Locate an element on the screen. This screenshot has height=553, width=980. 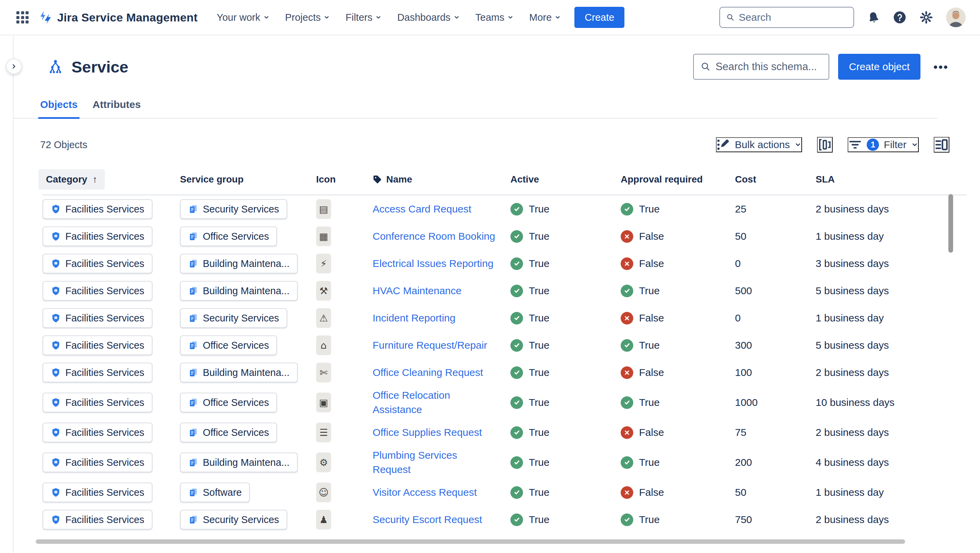
schema-search-input is located at coordinates (768, 67).